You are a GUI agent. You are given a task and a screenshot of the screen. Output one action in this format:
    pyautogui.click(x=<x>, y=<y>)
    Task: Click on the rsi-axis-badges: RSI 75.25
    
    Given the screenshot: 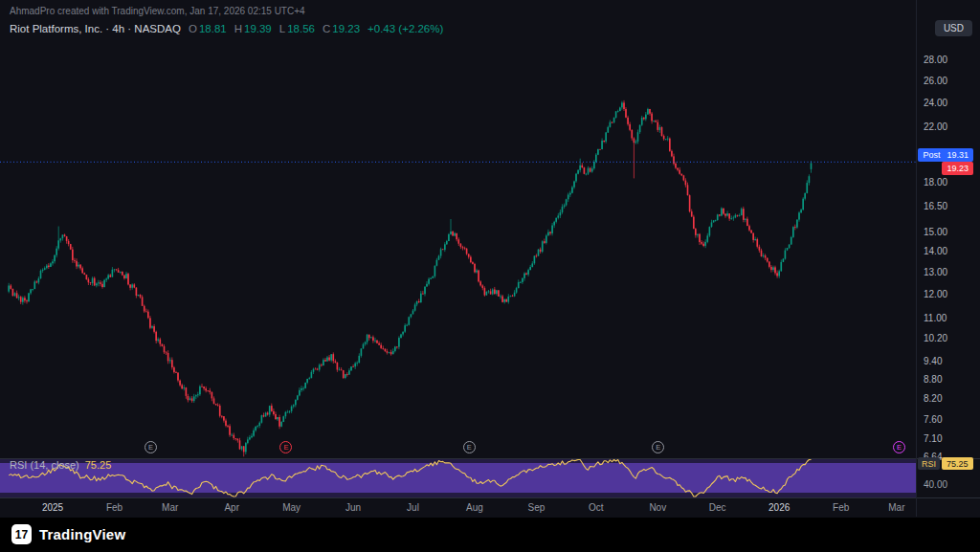 What is the action you would take?
    pyautogui.click(x=946, y=463)
    